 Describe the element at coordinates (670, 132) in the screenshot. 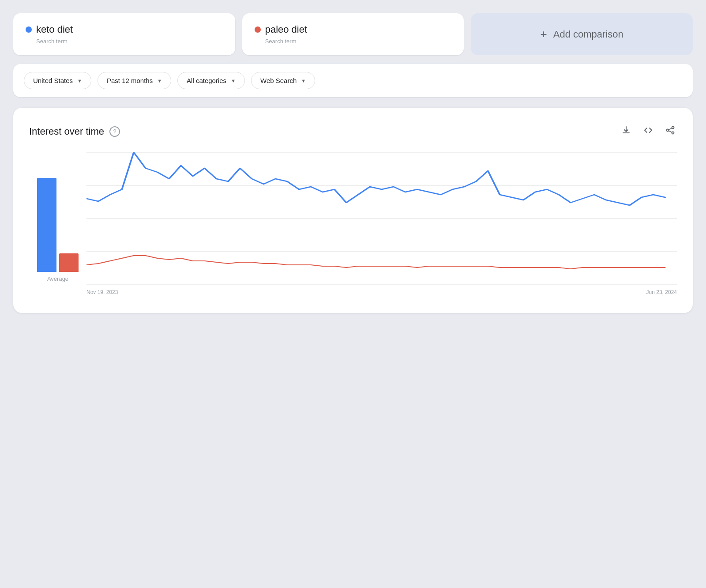

I see `share-button` at that location.